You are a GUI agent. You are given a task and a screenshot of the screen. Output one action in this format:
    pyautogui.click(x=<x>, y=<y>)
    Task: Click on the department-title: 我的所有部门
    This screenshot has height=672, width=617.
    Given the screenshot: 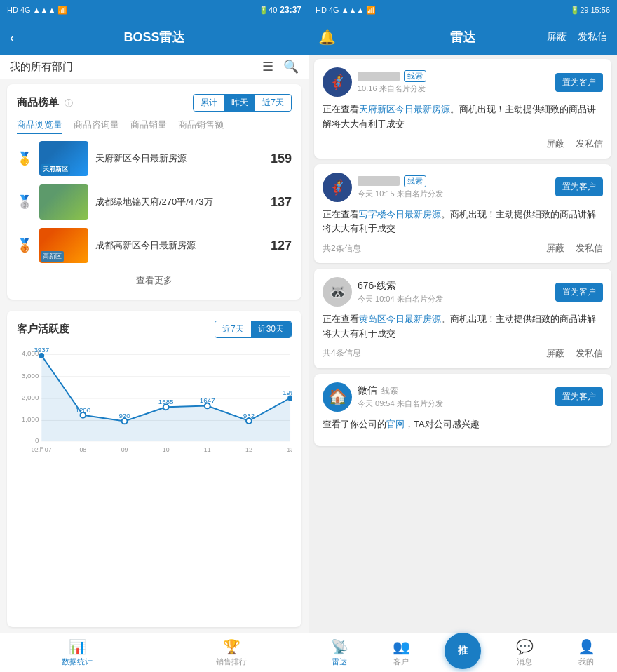 What is the action you would take?
    pyautogui.click(x=41, y=67)
    